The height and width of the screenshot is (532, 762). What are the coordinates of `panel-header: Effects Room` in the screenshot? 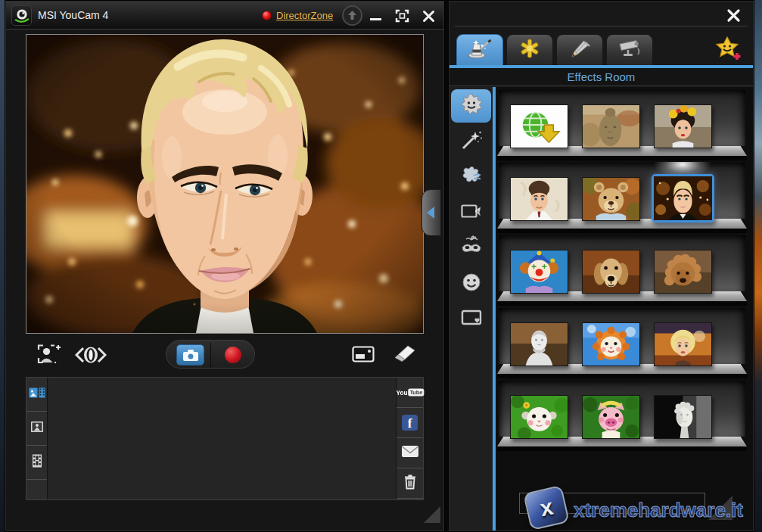 It's located at (601, 77).